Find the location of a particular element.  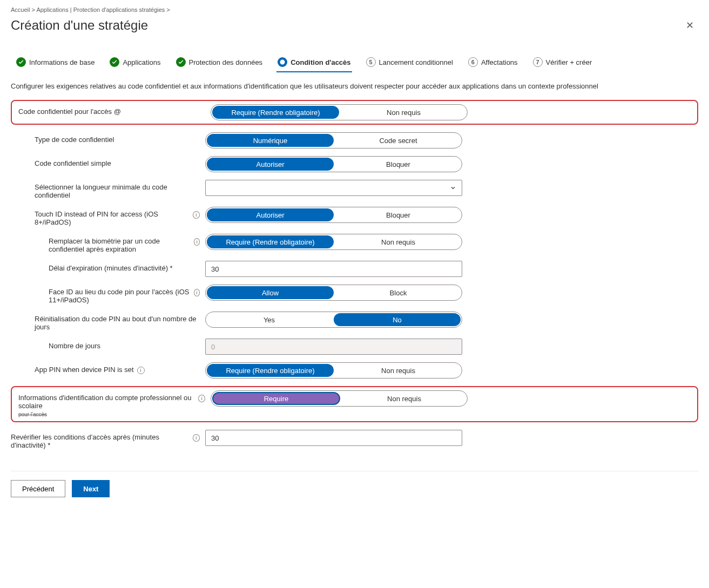

toggle-numeric: Numérique is located at coordinates (270, 140).